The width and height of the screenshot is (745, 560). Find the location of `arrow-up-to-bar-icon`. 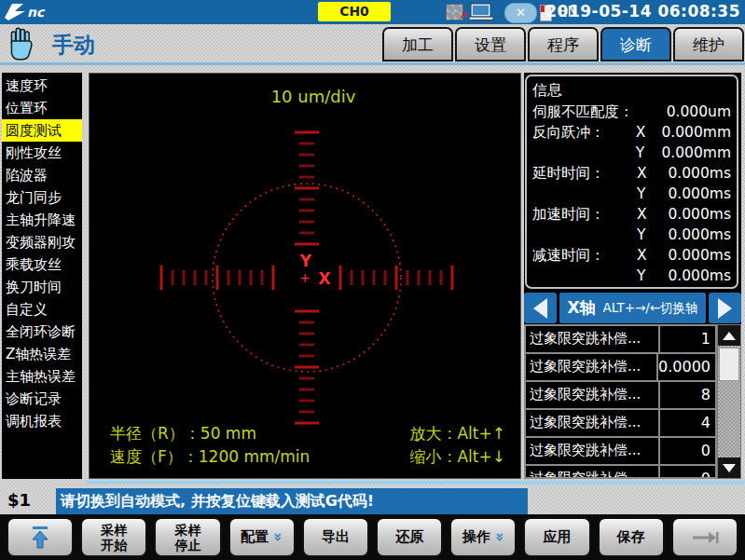

arrow-up-to-bar-icon is located at coordinates (40, 537).